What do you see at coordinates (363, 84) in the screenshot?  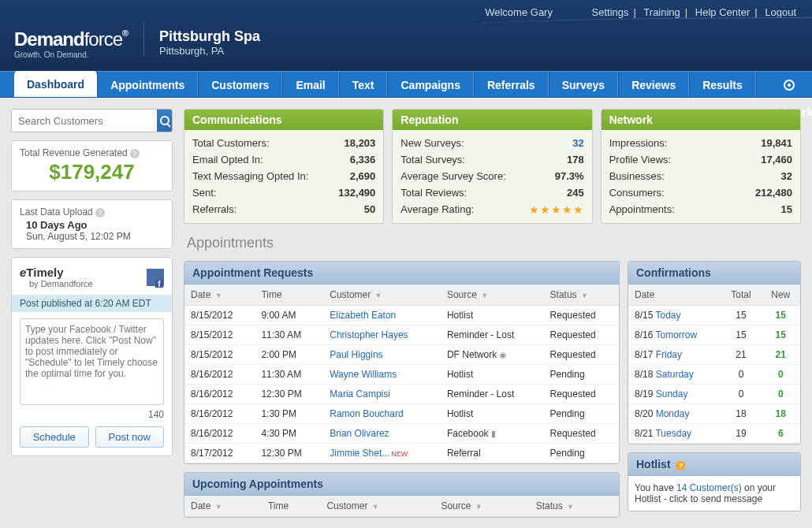 I see `tab-text: Text` at bounding box center [363, 84].